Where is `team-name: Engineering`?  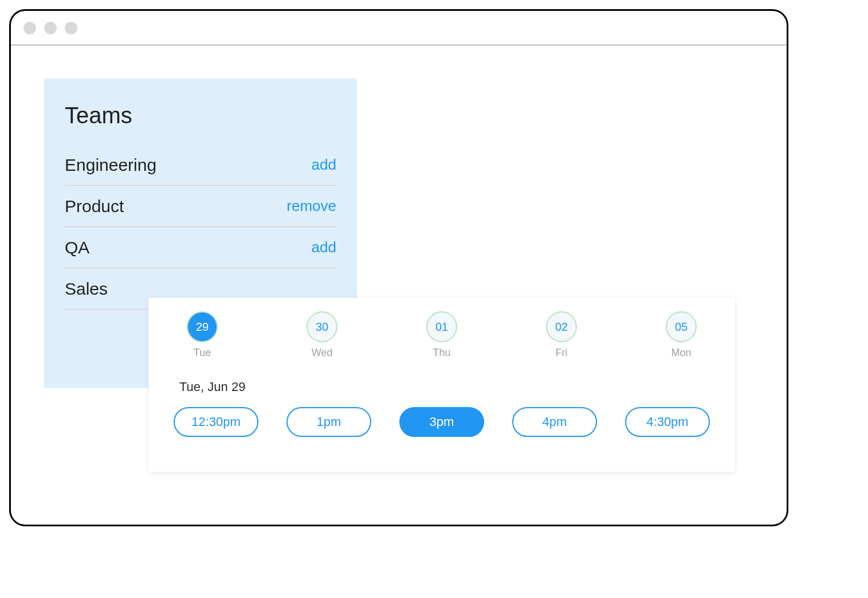
team-name: Engineering is located at coordinates (111, 165).